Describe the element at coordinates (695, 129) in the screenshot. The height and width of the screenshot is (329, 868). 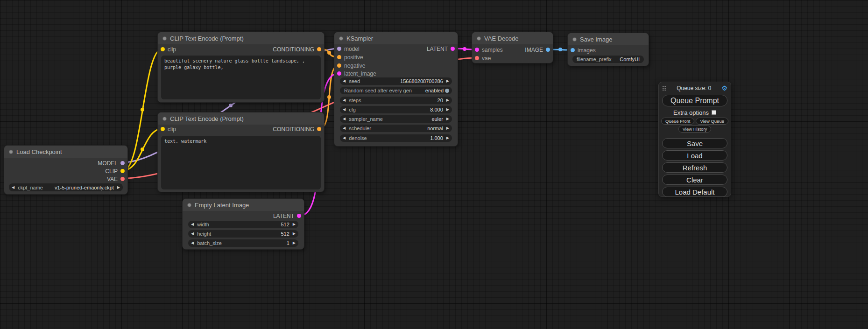
I see `view-history-button: View History` at that location.